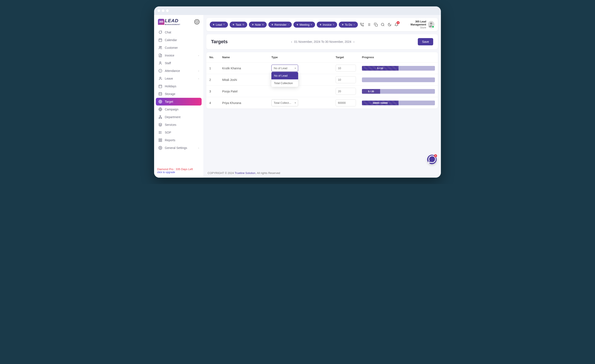  What do you see at coordinates (280, 25) in the screenshot?
I see `add-reminder-button: +Reminder` at bounding box center [280, 25].